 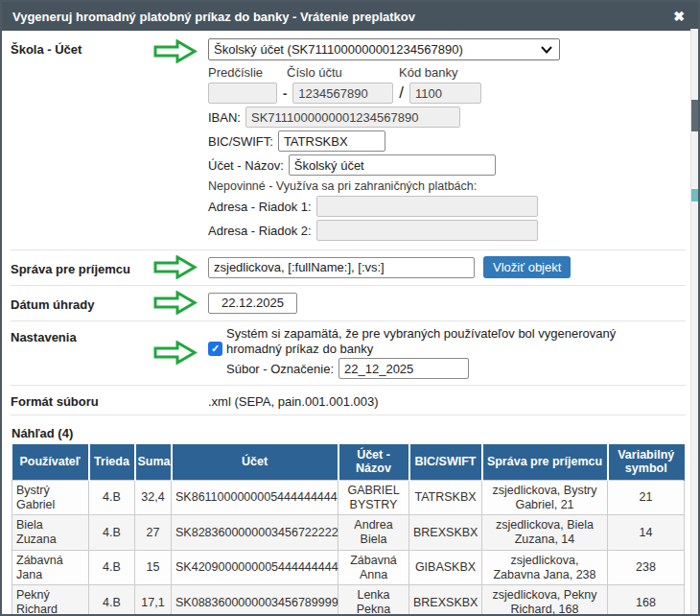 What do you see at coordinates (428, 230) in the screenshot?
I see `address-line2-input` at bounding box center [428, 230].